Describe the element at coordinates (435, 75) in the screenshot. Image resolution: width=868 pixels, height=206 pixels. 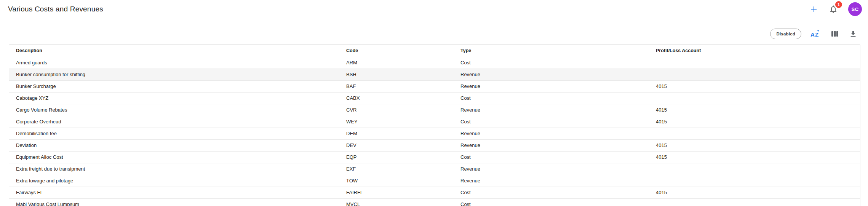
I see `table-row: Bunker consumption for shifting BSH Reve…` at that location.